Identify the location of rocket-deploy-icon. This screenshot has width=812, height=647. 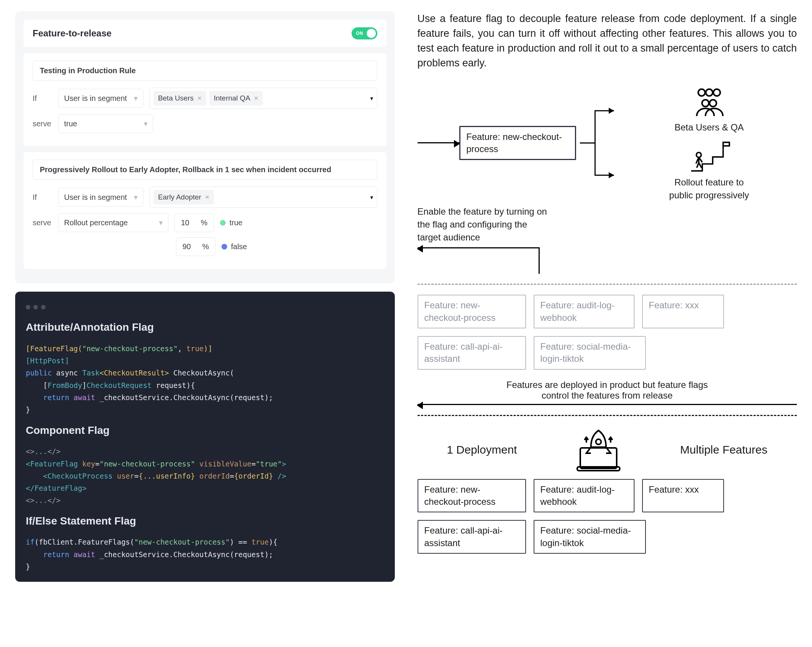
(598, 450).